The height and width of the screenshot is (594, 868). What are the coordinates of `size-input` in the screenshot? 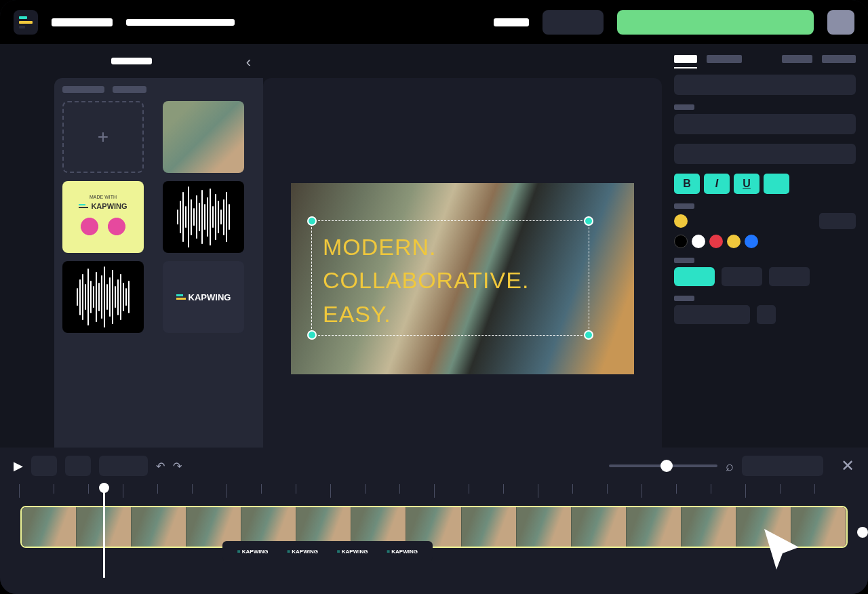 It's located at (765, 124).